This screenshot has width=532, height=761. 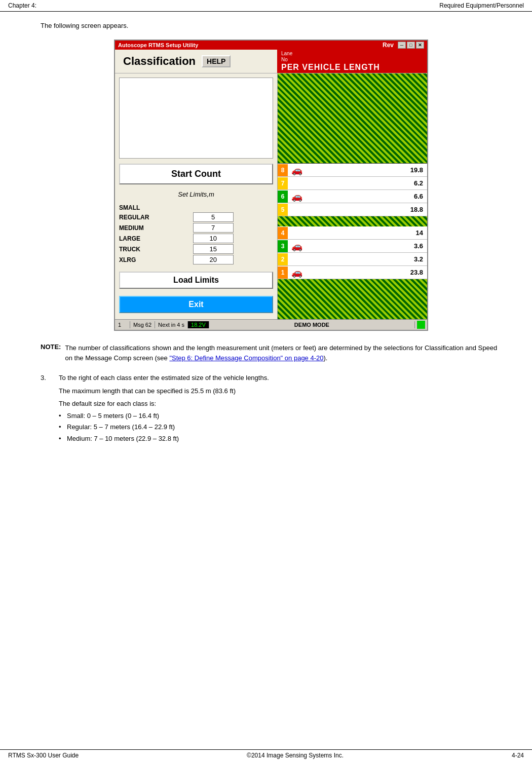 What do you see at coordinates (352, 57) in the screenshot?
I see `lane-label: LaneNo` at bounding box center [352, 57].